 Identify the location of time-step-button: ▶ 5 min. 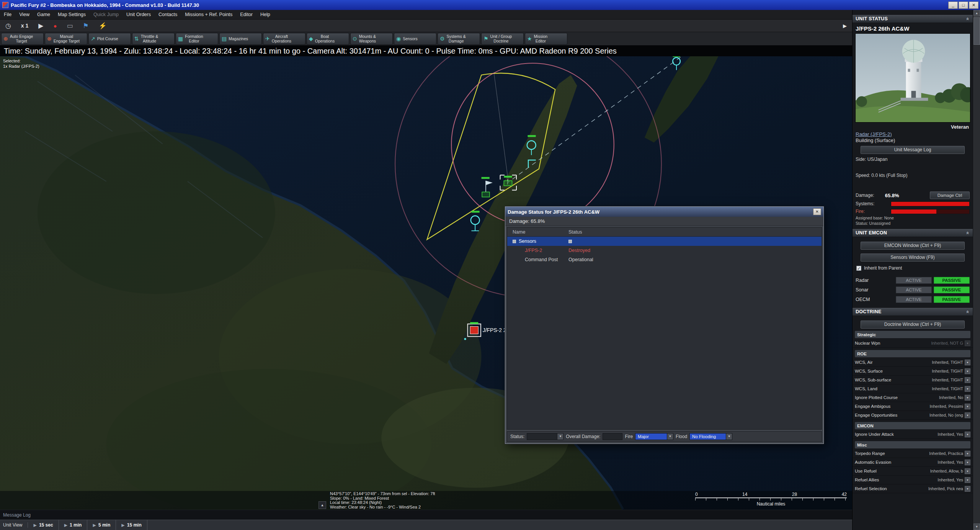
(102, 525).